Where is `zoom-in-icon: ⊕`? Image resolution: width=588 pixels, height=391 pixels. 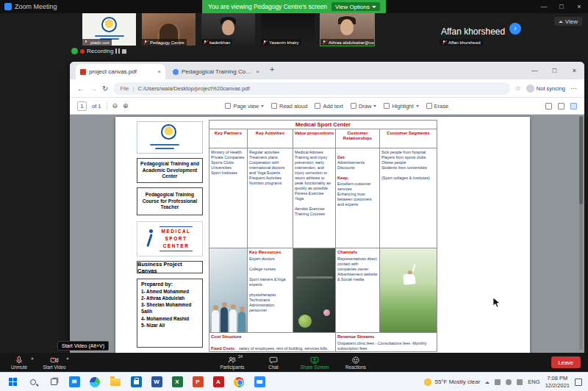
zoom-in-icon: ⊕ is located at coordinates (126, 106).